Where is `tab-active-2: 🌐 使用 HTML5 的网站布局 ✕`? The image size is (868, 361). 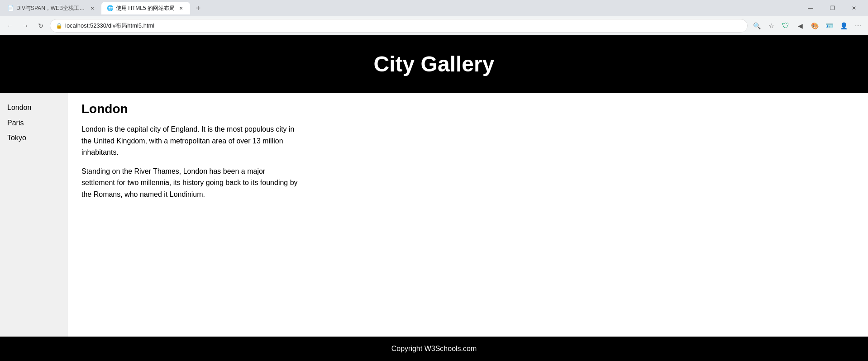
tab-active-2: 🌐 使用 HTML5 的网站布局 ✕ is located at coordinates (146, 8).